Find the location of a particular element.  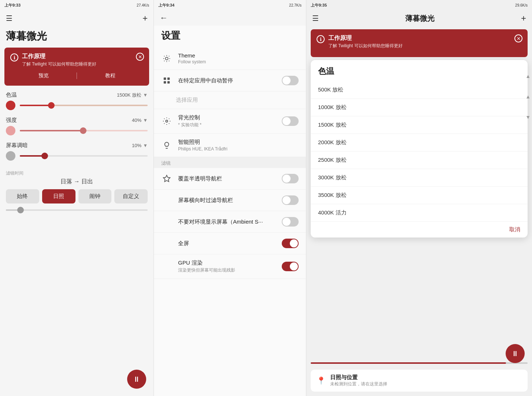

dim-track-bg is located at coordinates (84, 156).